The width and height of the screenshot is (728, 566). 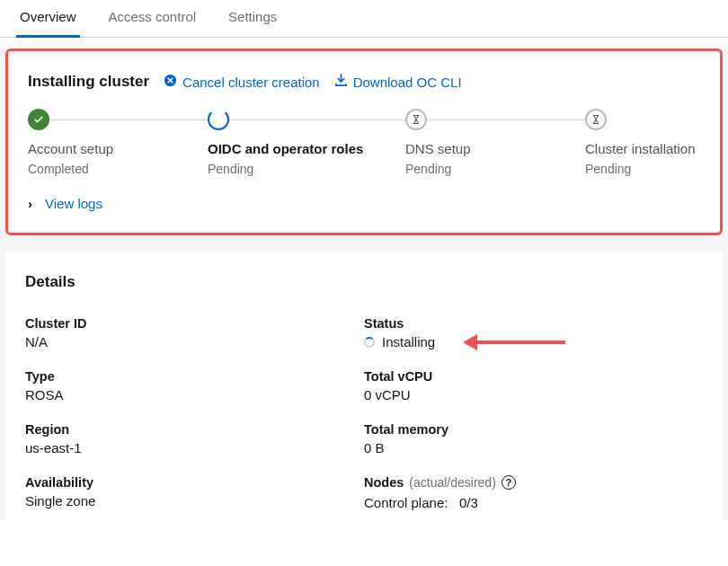 I want to click on tab-settings: Settings, so click(x=253, y=18).